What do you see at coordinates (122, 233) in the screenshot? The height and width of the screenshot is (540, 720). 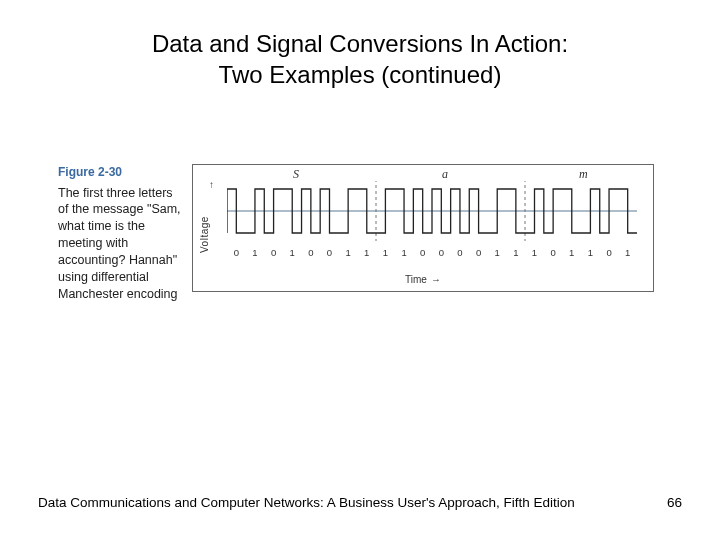 I see `figure-caption-block: Figure 2-30 The first three letters of t…` at bounding box center [122, 233].